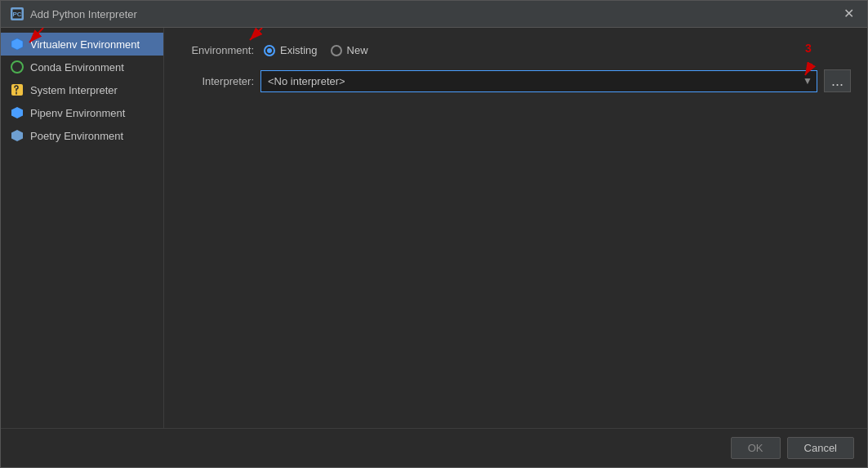  I want to click on sidebar-item-virtualenv: Virtualenv Environment, so click(82, 44).